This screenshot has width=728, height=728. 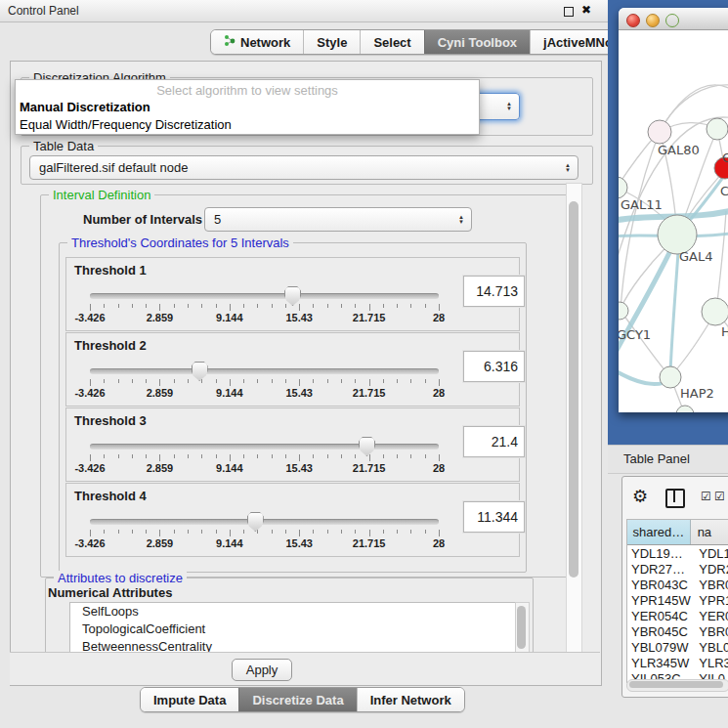 I want to click on tab-label: Network, so click(x=266, y=43).